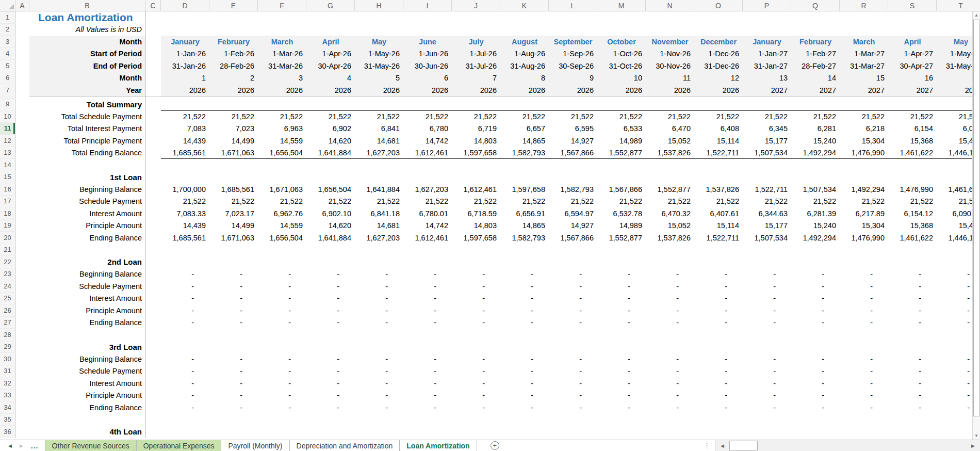  Describe the element at coordinates (476, 372) in the screenshot. I see `cell-J31: -` at that location.